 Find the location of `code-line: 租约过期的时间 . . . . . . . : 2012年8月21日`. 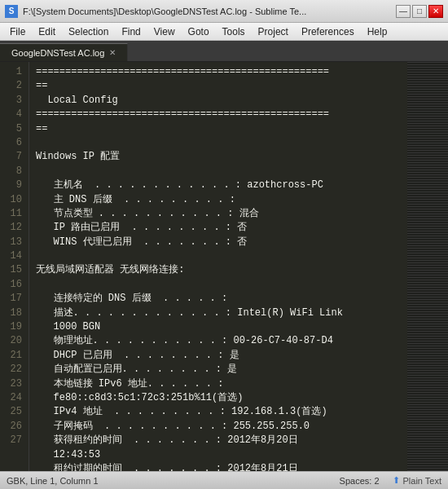

code-line: 租约过期的时间 . . . . . . . : 2012年8月21日 is located at coordinates (218, 466).